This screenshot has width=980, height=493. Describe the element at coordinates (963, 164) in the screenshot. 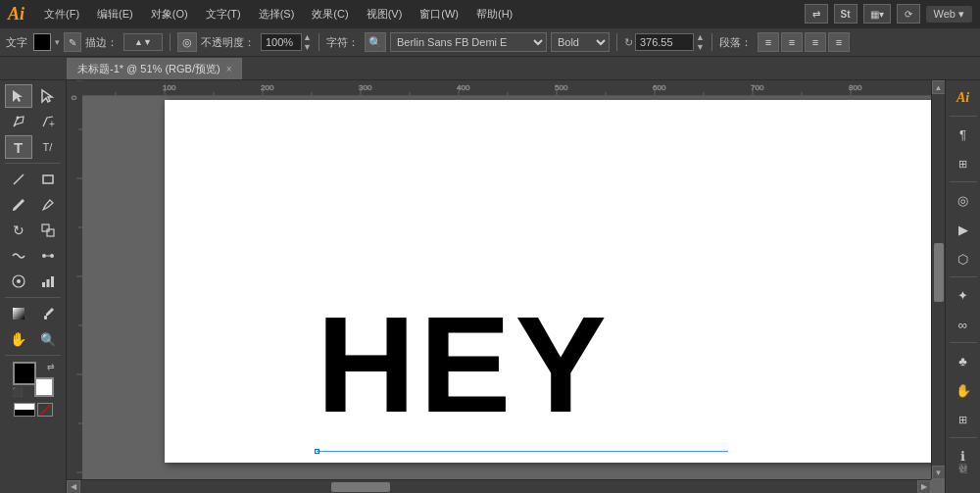

I see `transform-panel-btn: ⊞` at that location.